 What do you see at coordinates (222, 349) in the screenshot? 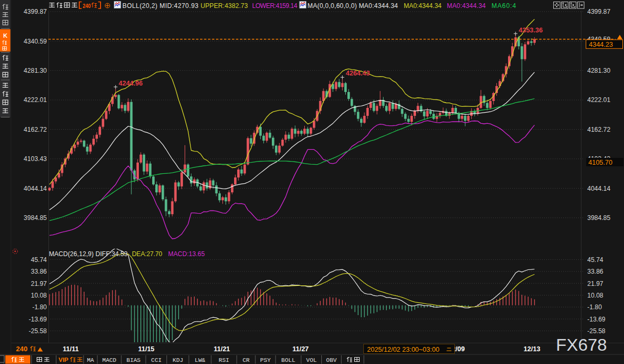
I see `svg-text: 11/21` at bounding box center [222, 349].